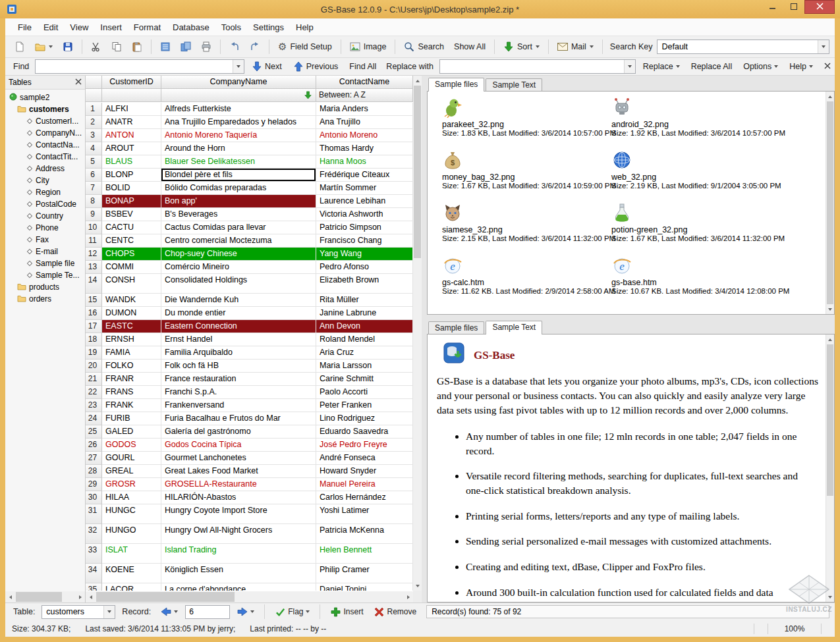  Describe the element at coordinates (94, 554) in the screenshot. I see `row-number: 33` at that location.